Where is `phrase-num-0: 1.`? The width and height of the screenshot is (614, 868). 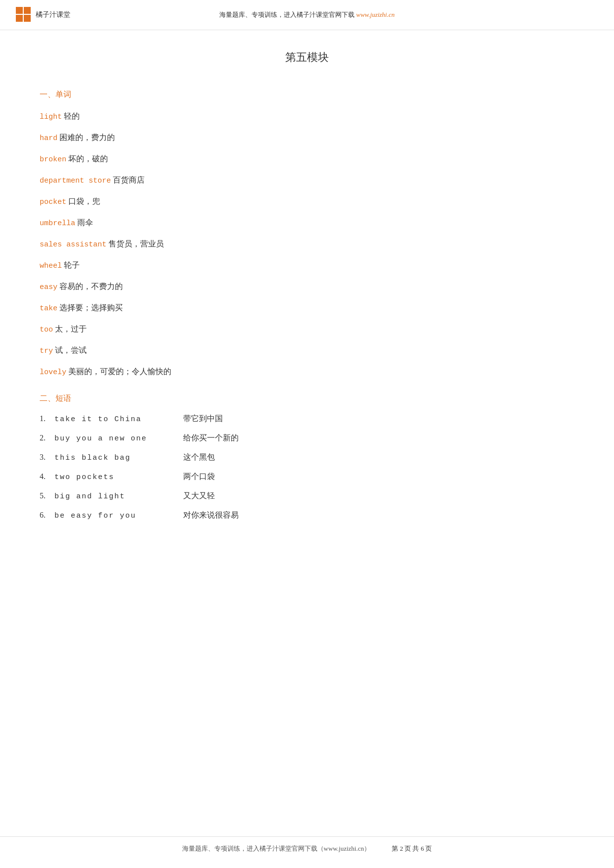 phrase-num-0: 1. is located at coordinates (47, 419).